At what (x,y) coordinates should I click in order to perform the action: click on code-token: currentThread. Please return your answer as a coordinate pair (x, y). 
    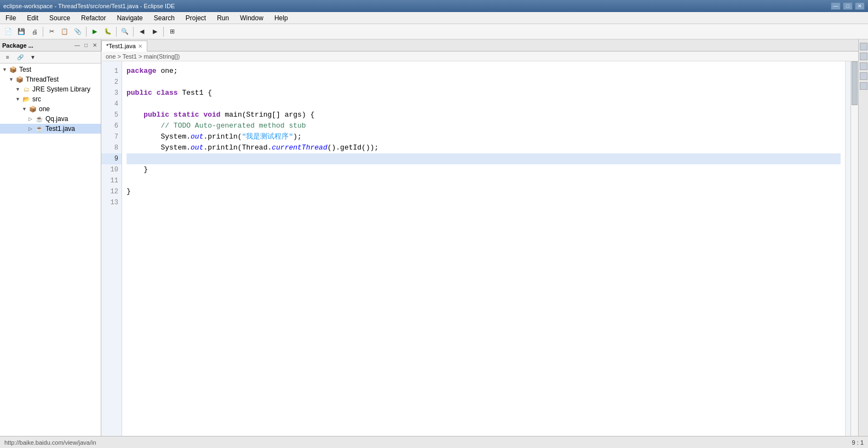
    Looking at the image, I should click on (299, 148).